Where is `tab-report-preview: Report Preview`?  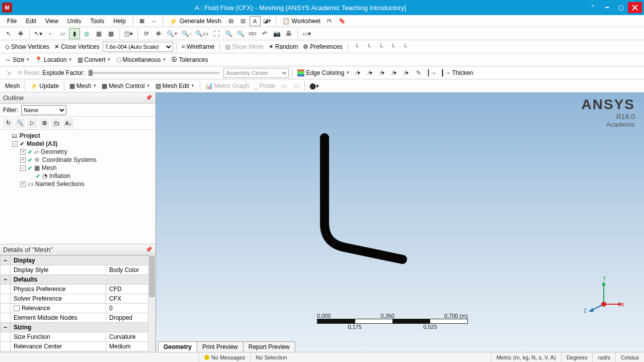 tab-report-preview: Report Preview is located at coordinates (269, 347).